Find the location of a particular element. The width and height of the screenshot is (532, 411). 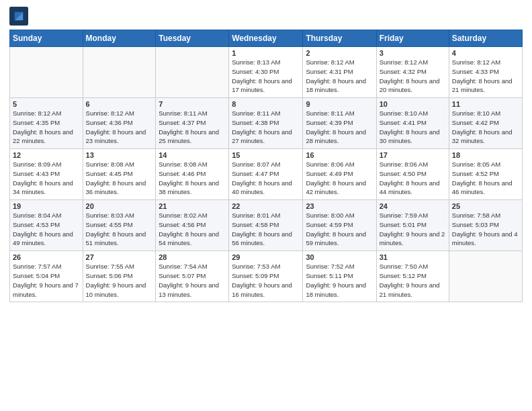

calendar-cell: 1Sunrise: 8:13 AM Sunset: 4:30 PM Daylig… is located at coordinates (266, 73).